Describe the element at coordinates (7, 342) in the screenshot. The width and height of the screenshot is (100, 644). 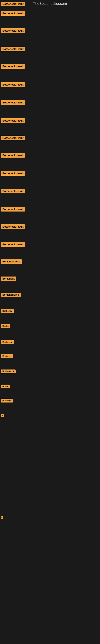
I see `bottleneck-badge-21: Bottlenec` at that location.